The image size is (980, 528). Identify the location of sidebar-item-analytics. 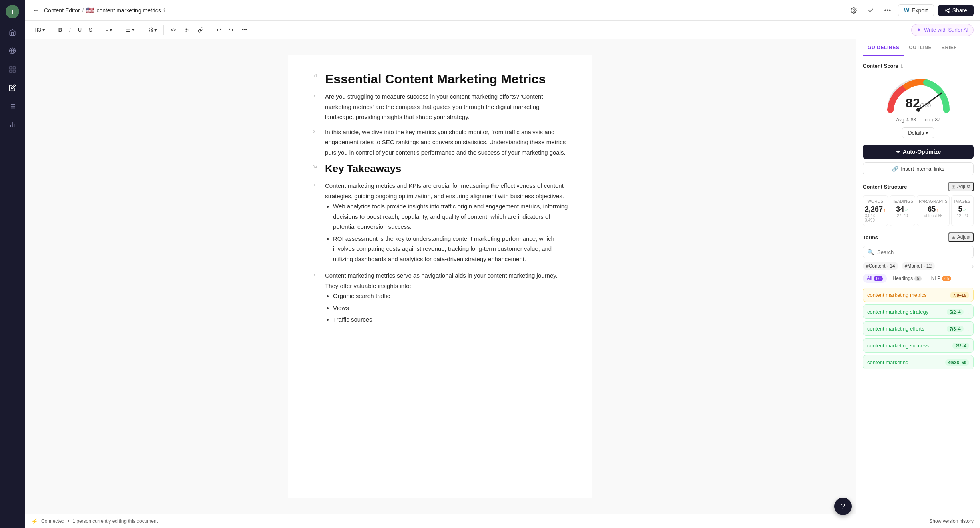
(12, 125).